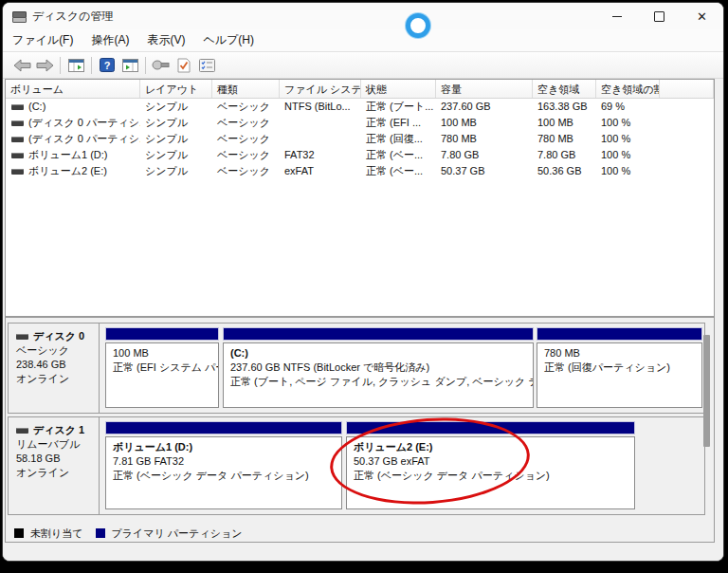 The image size is (728, 573). Describe the element at coordinates (84, 139) in the screenshot. I see `volume-name: (ディスク 0 パーティシ...` at that location.